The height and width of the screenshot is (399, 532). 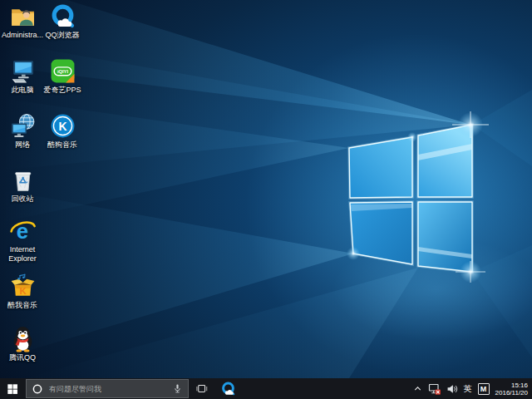 What do you see at coordinates (62, 35) in the screenshot?
I see `desktop-icon-label: QQ浏览器` at bounding box center [62, 35].